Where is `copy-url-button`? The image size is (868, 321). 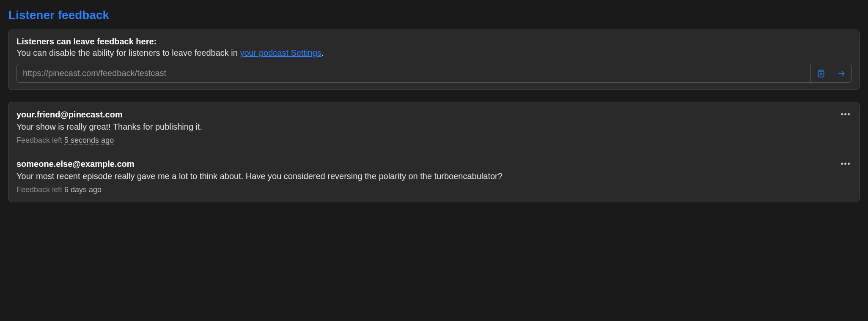 copy-url-button is located at coordinates (821, 73).